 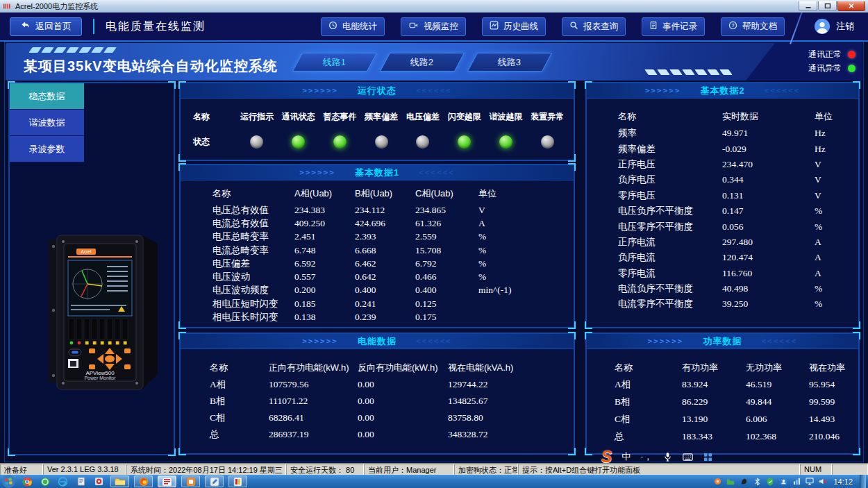 What do you see at coordinates (239, 385) in the screenshot?
I see `table-cell: A相` at bounding box center [239, 385].